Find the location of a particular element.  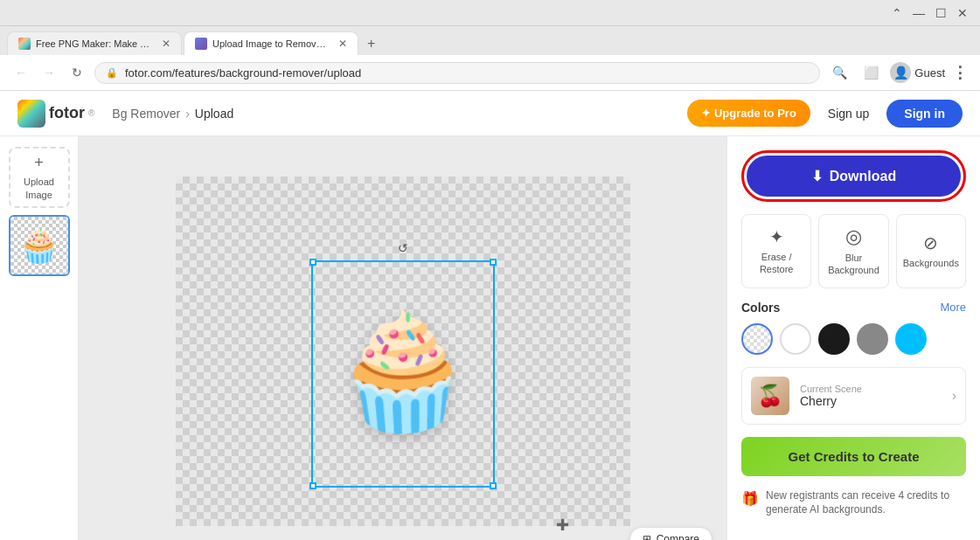

download-button-container: ⬇ Download is located at coordinates (853, 177).